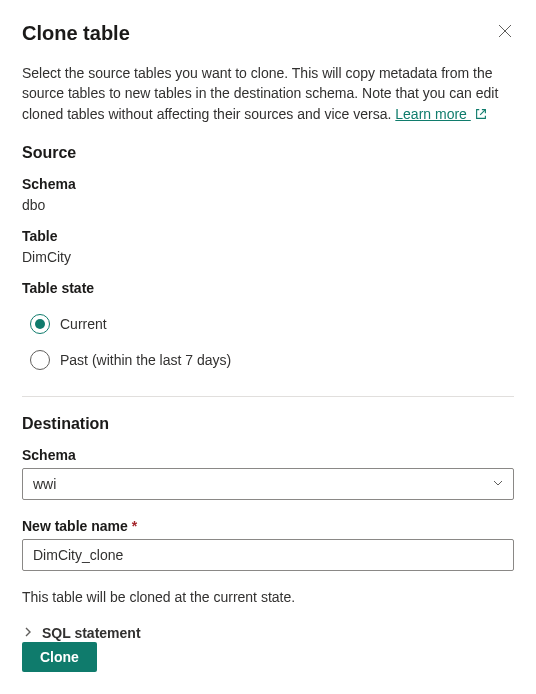 Image resolution: width=536 pixels, height=694 pixels. Describe the element at coordinates (480, 114) in the screenshot. I see `external-link-icon` at that location.